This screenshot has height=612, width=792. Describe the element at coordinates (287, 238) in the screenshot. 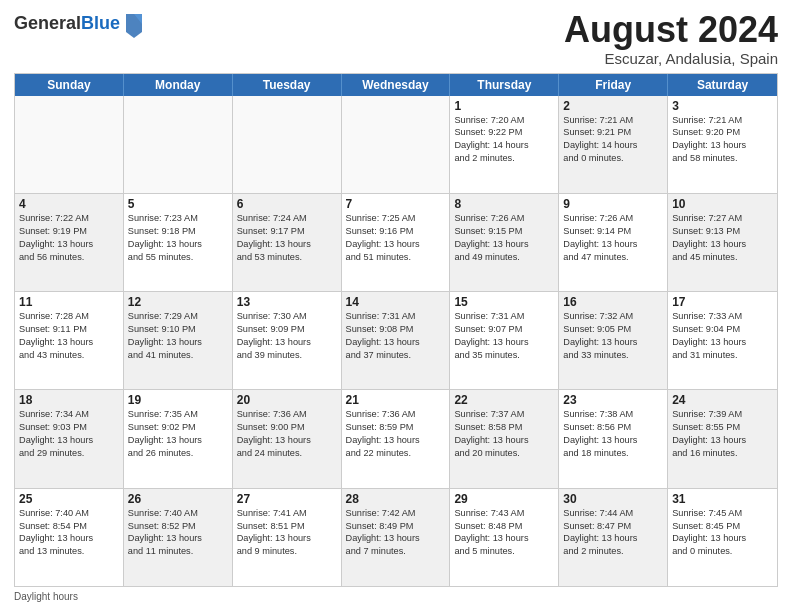

I see `cell-info: Sunrise: 7:24 AM Sunset: 9:17 PM Dayligh…` at that location.